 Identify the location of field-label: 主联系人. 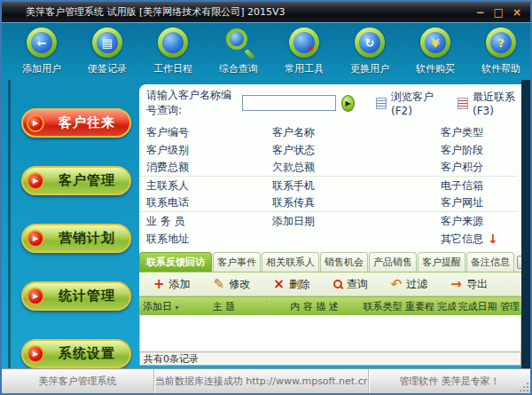
(206, 186).